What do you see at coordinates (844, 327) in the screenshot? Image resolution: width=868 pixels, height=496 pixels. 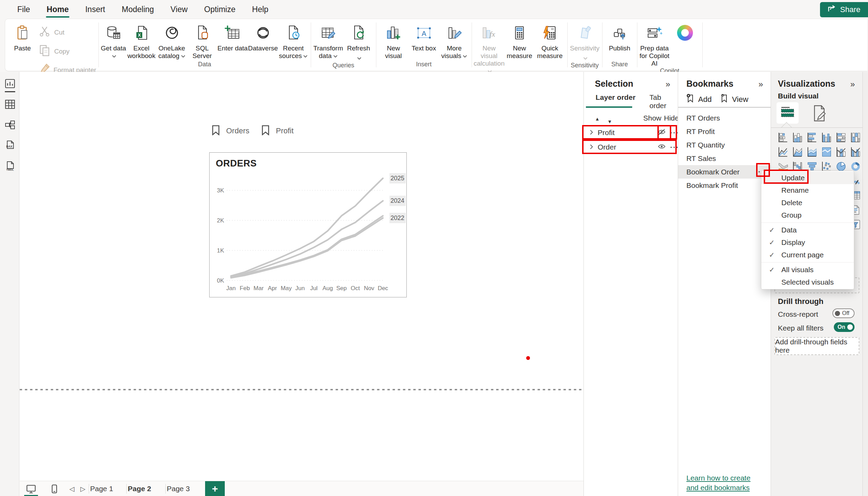 I see `keep-all-filters-toggle: On` at bounding box center [844, 327].